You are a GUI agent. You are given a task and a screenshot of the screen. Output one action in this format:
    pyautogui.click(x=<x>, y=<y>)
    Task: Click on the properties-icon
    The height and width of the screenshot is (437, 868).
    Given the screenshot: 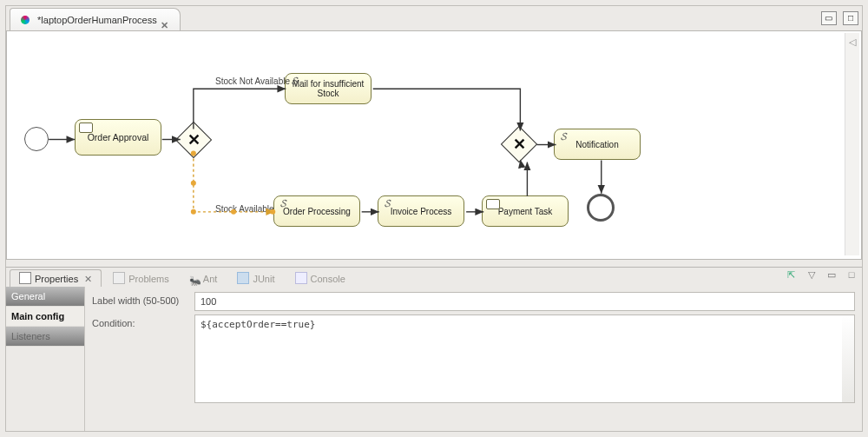 What is the action you would take?
    pyautogui.click(x=25, y=278)
    